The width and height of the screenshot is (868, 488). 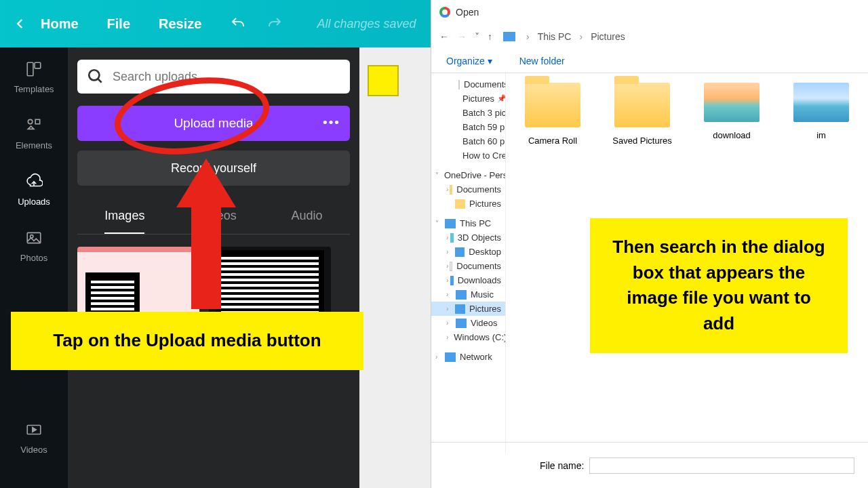 I want to click on tree-batch59: Batch 59 pics, so click(x=468, y=127).